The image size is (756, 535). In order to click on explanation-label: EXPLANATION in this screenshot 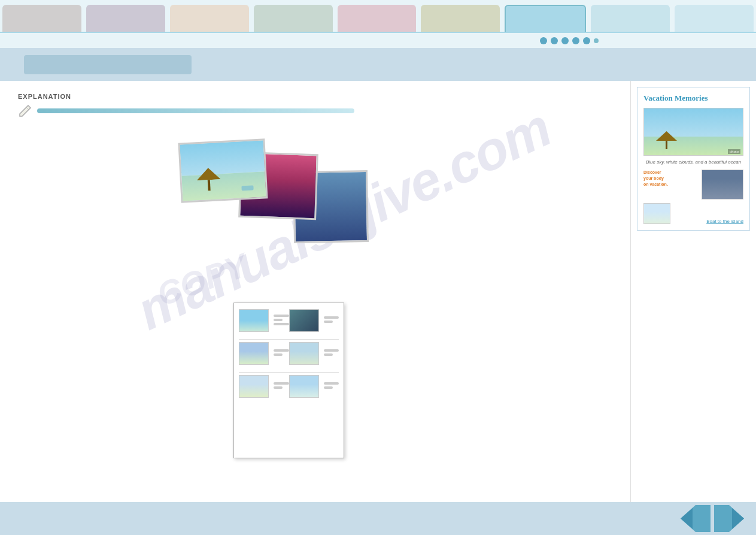, I will do `click(315, 96)`.